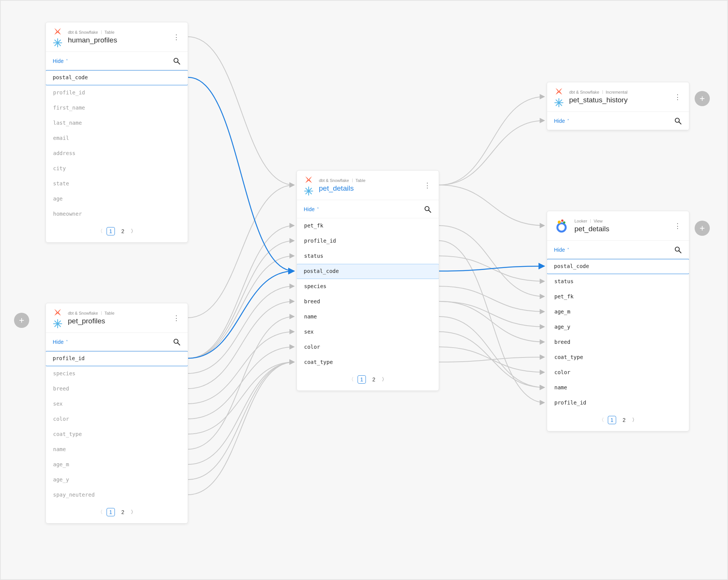 This screenshot has width=728, height=580. I want to click on lineage-edge-highlighted, so click(241, 315).